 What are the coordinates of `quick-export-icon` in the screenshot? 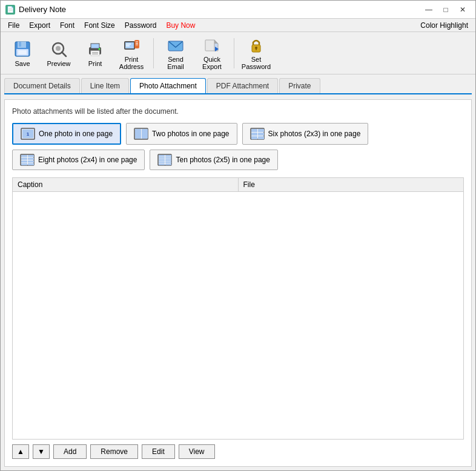 It's located at (212, 45).